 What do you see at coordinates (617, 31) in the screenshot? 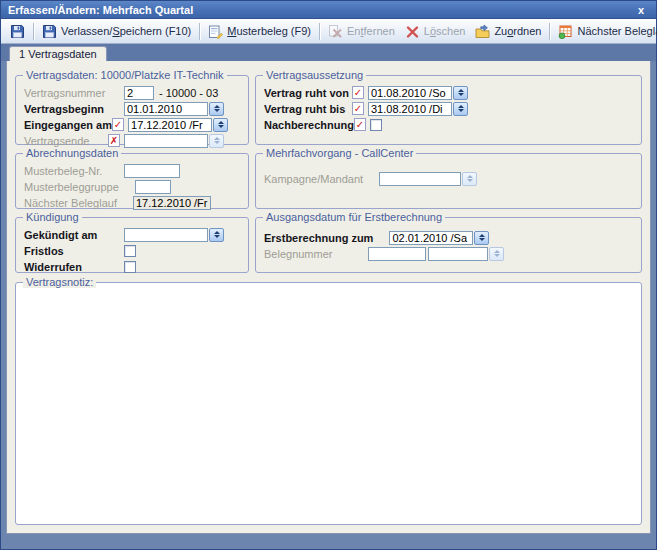
I see `naechster-beleglauf-label: Nächster Beleglauf` at bounding box center [617, 31].